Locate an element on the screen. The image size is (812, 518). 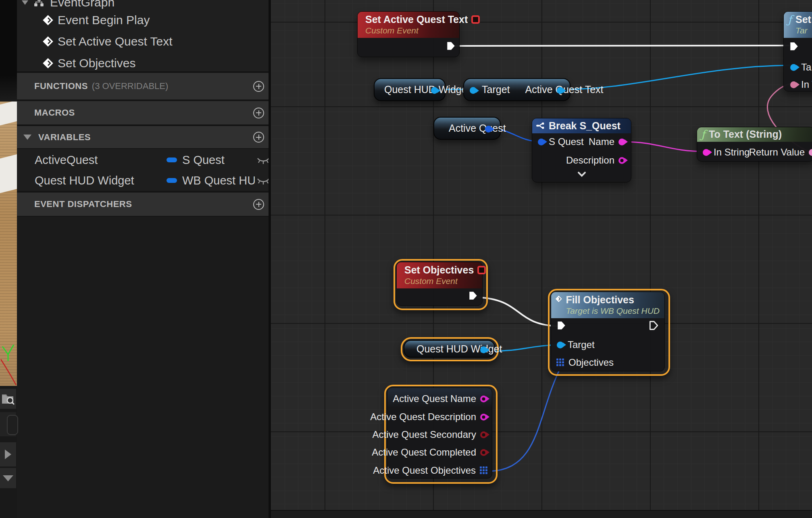
section-variables: VARIABLES is located at coordinates (143, 137).